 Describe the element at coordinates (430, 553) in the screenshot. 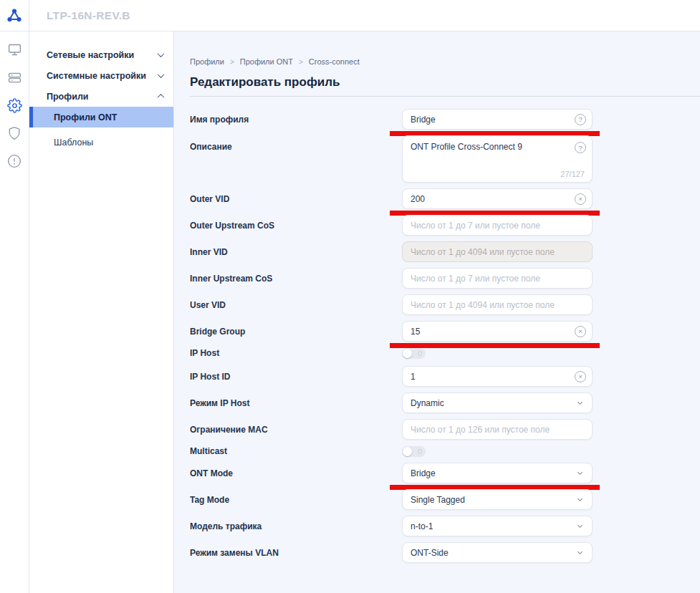

I see `select-value: ONT-Side` at that location.